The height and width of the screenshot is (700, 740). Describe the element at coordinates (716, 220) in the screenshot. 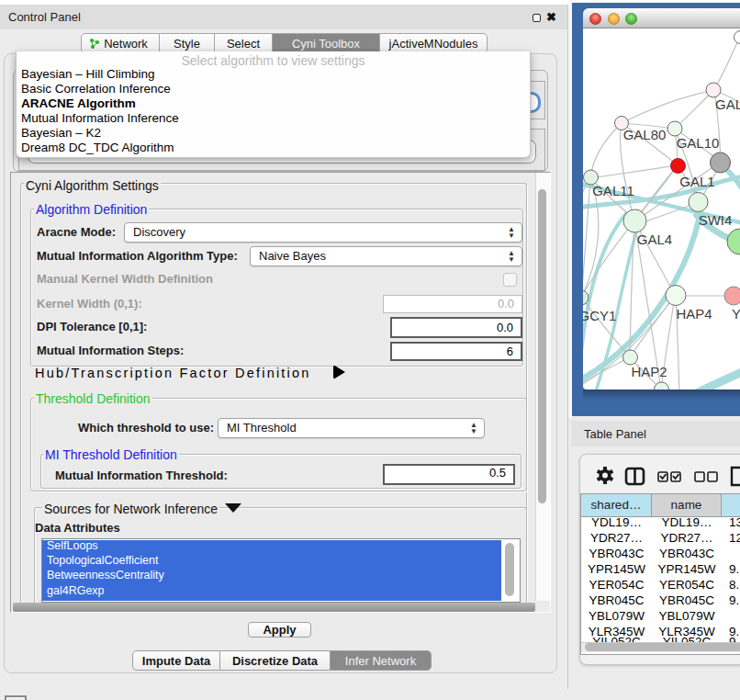

I see `svg-text: SWI4` at that location.